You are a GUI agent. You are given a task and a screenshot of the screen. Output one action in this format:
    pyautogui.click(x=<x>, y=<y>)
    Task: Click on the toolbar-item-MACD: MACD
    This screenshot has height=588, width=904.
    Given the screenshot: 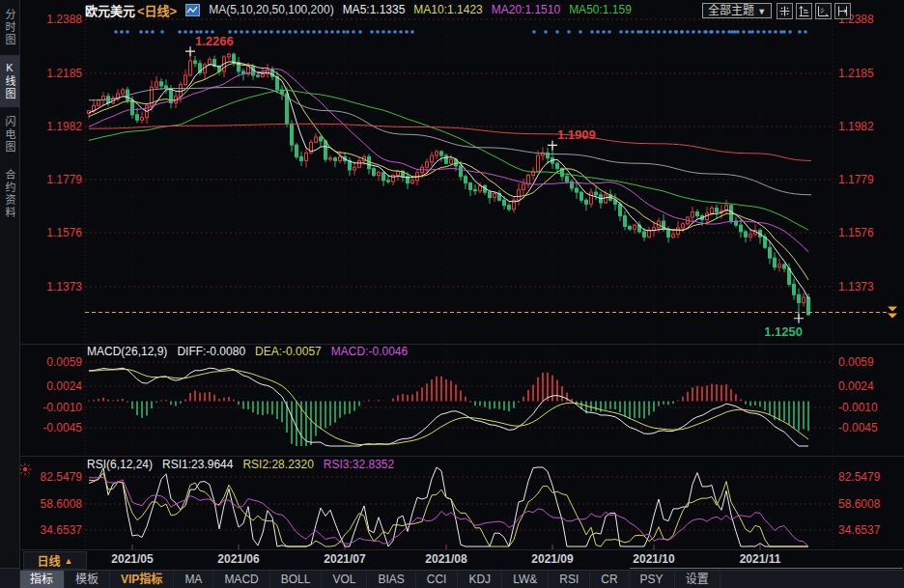 What is the action you would take?
    pyautogui.click(x=241, y=579)
    